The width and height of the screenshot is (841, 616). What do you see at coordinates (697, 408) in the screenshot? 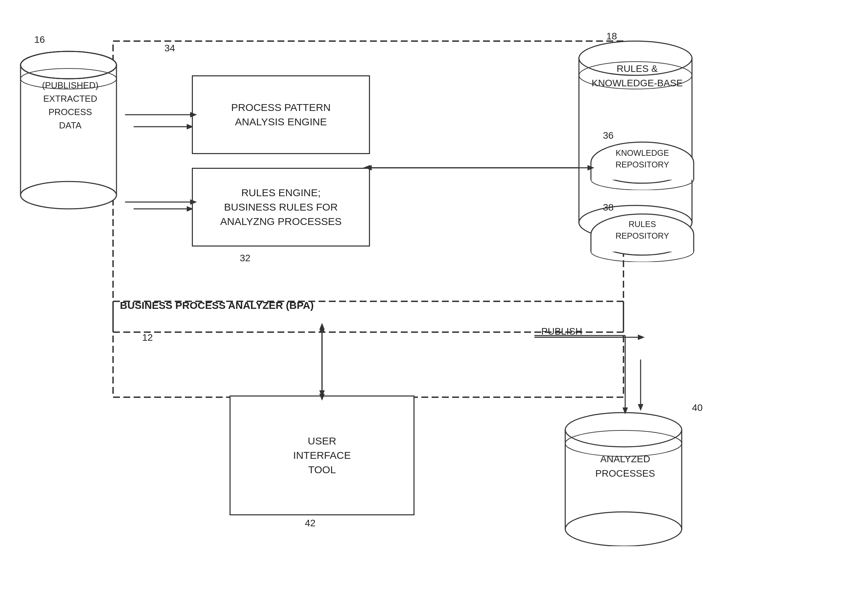
I see `ref-40: 40` at bounding box center [697, 408].